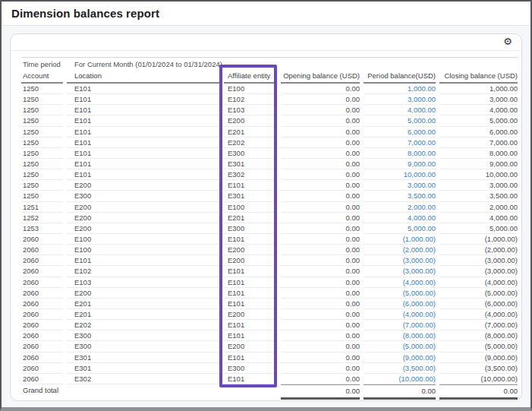 This screenshot has height=411, width=532. I want to click on period-balance-link: (3,500.00), so click(399, 368).